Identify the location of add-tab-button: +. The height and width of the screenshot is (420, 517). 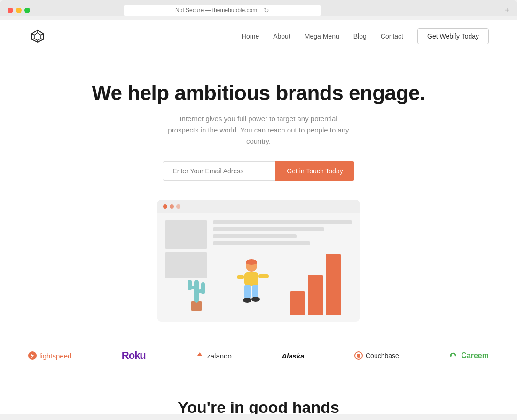
(507, 10).